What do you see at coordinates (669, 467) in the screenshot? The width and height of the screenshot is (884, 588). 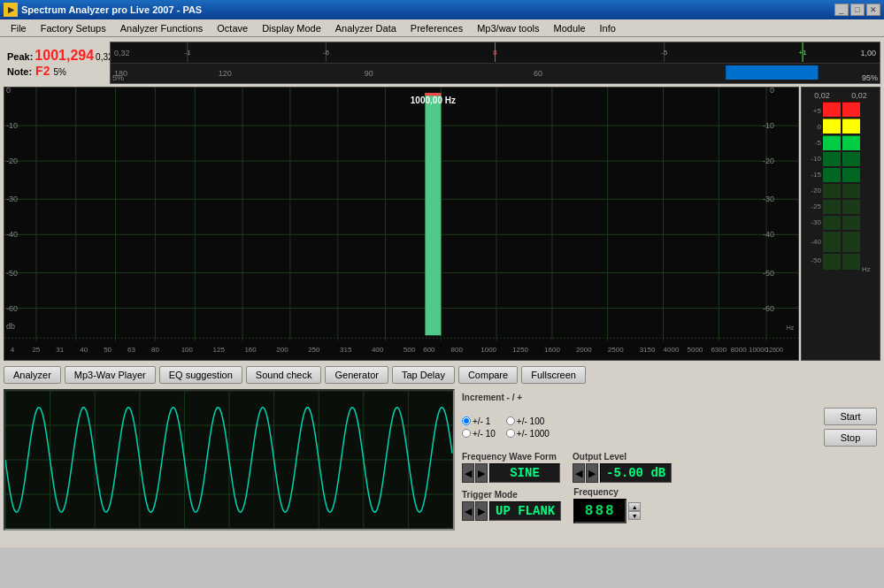 I see `waveform-section: Frequency Wave Form ◀ ▶ SINE Output Leve…` at bounding box center [669, 467].